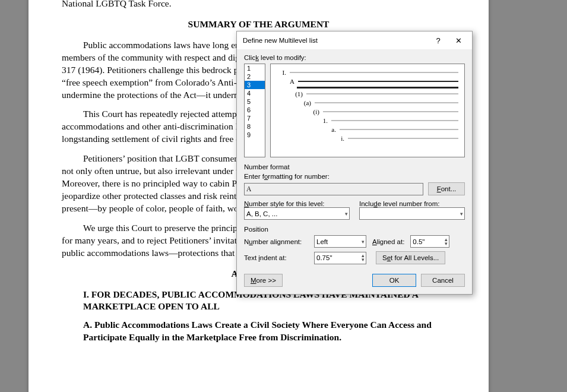  Describe the element at coordinates (255, 93) in the screenshot. I see `level-item: 4` at that location.